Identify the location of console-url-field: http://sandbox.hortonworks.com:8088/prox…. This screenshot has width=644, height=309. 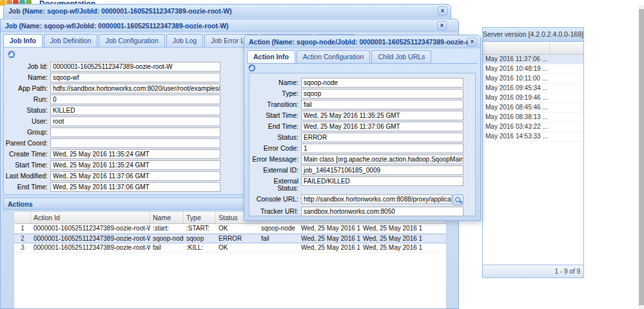
(376, 200).